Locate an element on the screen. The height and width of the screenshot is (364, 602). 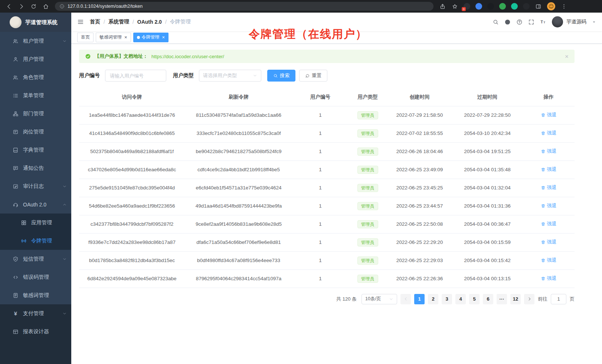
column-header: 访问令牌 is located at coordinates (132, 97).